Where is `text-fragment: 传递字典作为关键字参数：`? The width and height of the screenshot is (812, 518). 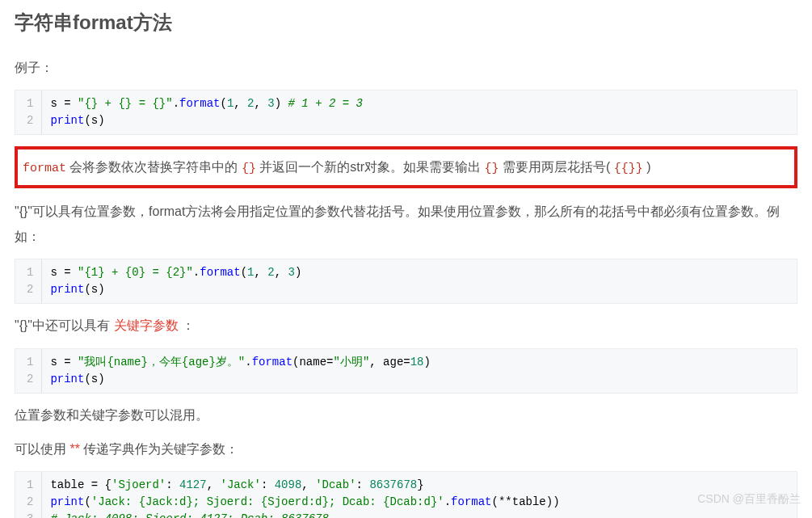
text-fragment: 传递字典作为关键字参数： is located at coordinates (159, 449).